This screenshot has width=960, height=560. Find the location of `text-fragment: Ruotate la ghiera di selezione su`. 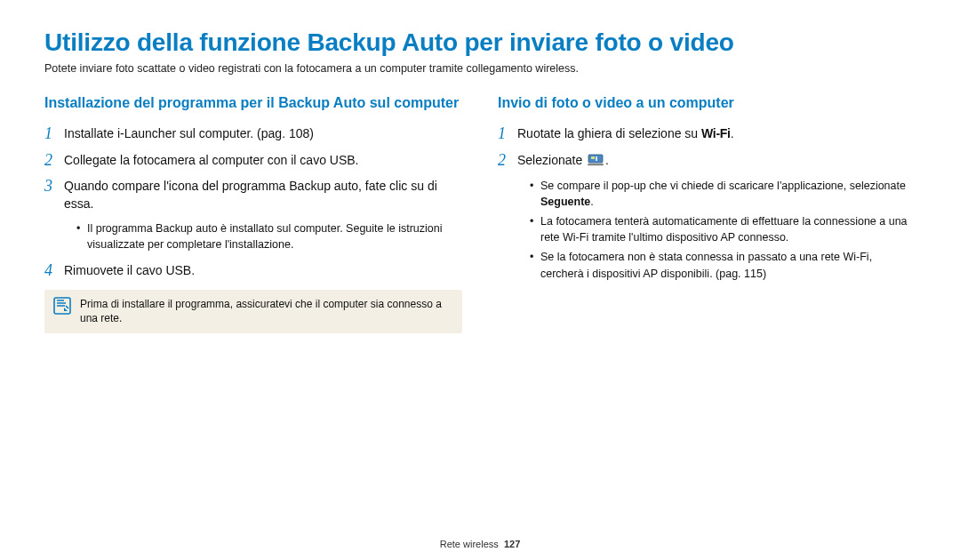

text-fragment: Ruotate la ghiera di selezione su is located at coordinates (610, 133).